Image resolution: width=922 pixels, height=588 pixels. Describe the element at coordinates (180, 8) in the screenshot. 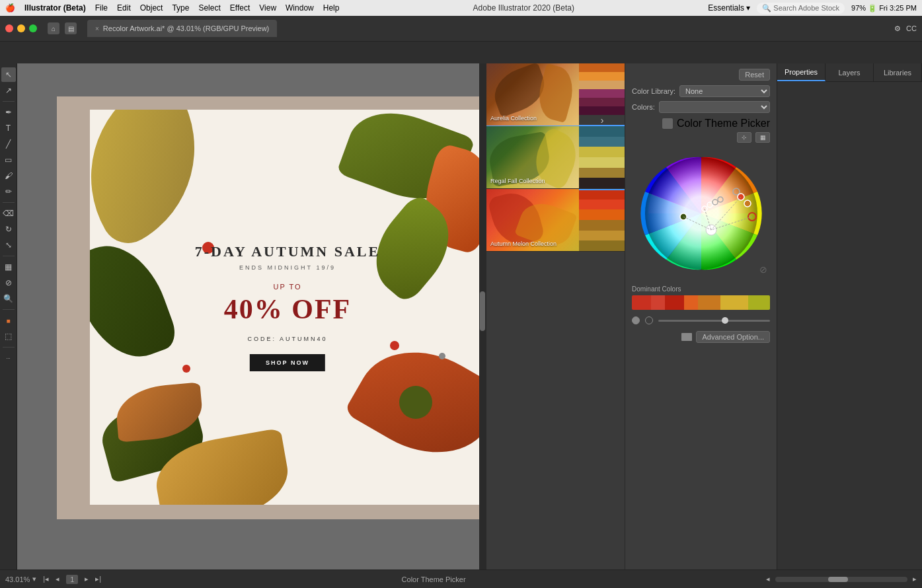

I see `menu-type: Type` at that location.